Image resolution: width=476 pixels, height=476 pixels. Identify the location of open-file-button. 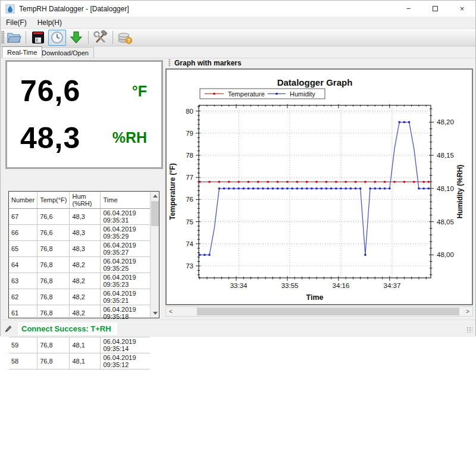
(14, 38).